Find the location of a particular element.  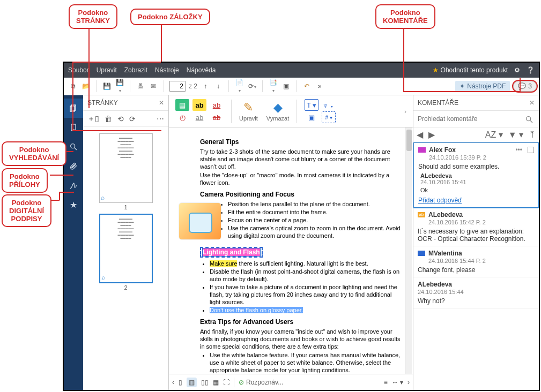

page-down-icon: ↓ is located at coordinates (218, 86).